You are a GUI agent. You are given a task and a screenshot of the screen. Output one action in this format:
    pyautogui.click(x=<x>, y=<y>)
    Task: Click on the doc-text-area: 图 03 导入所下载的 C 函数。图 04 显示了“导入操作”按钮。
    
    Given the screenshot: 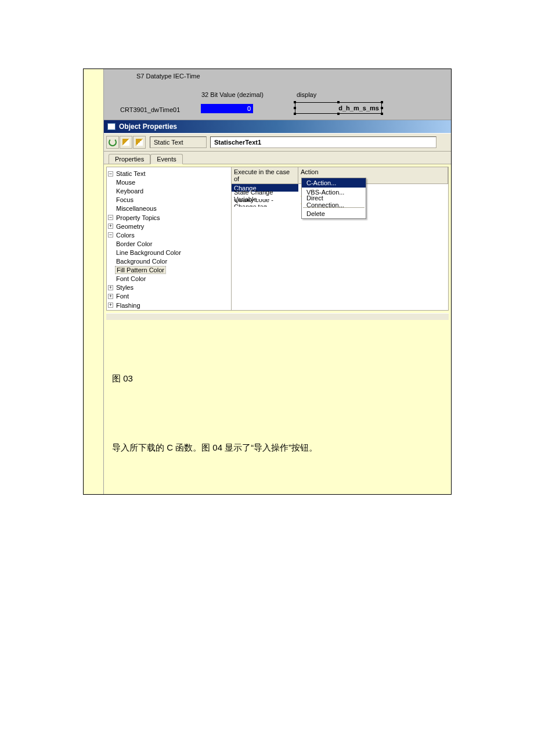 What is the action you would take?
    pyautogui.click(x=277, y=396)
    